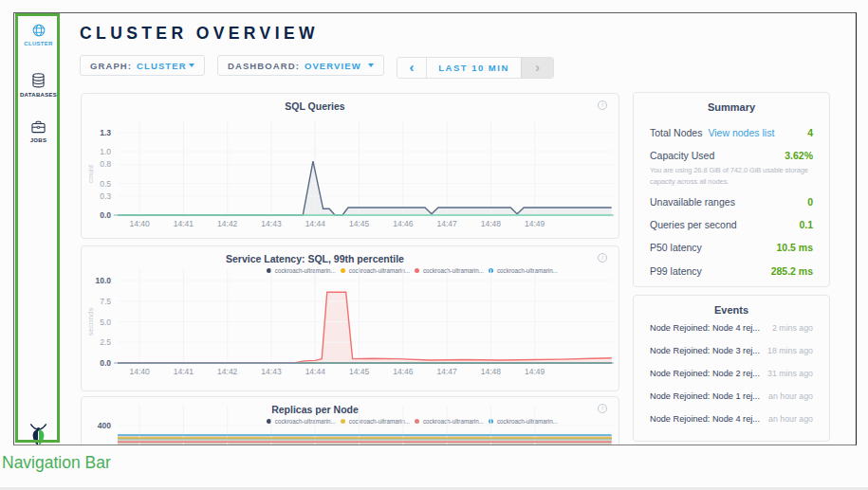 This screenshot has height=490, width=868. What do you see at coordinates (731, 190) in the screenshot?
I see `summary-panel: Summary Total Nodes View nodes list 4 Ca…` at bounding box center [731, 190].